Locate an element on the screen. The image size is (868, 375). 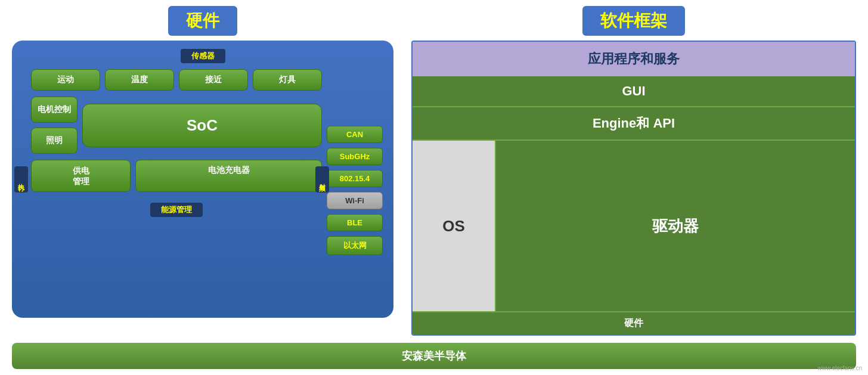
software-title: 软件框架 is located at coordinates (634, 21).